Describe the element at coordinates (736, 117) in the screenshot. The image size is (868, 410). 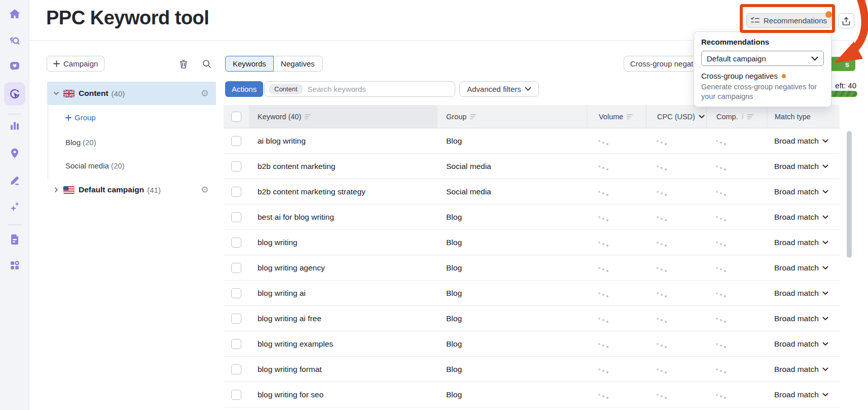
I see `col-header-comp: Comp. i` at that location.